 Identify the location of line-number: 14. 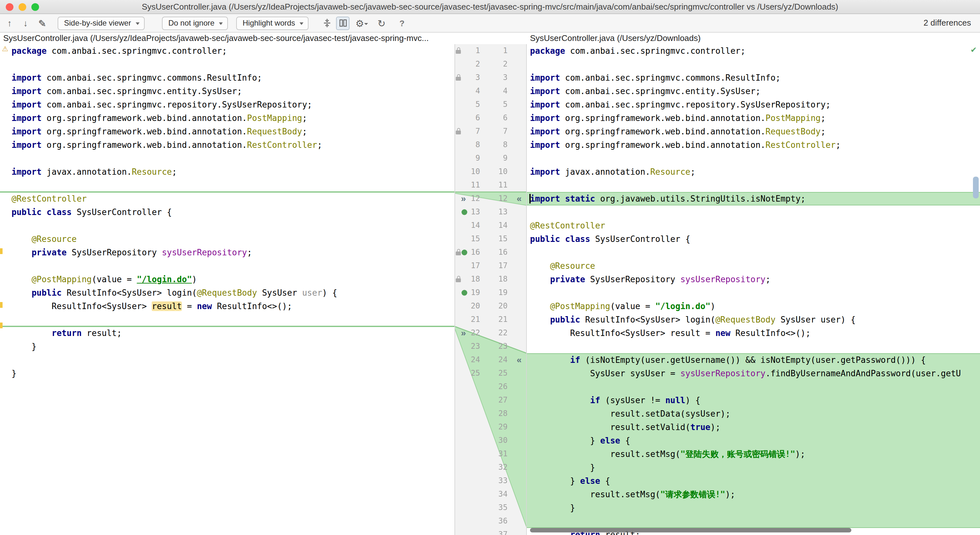
(467, 226).